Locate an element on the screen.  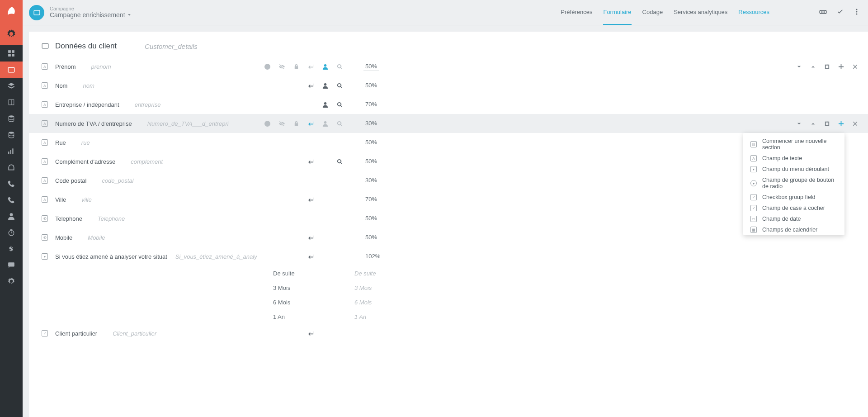
field-slug: entreprise is located at coordinates (148, 105).